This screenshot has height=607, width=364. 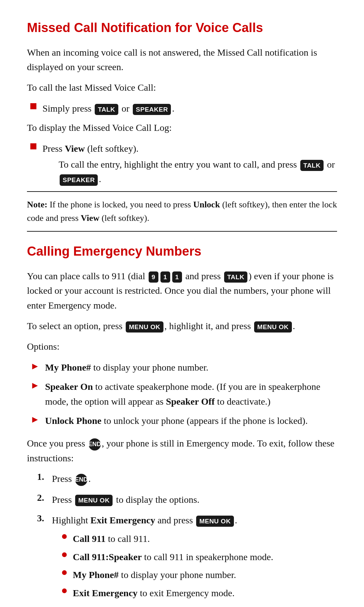 I want to click on note-view-bold: View, so click(x=90, y=218).